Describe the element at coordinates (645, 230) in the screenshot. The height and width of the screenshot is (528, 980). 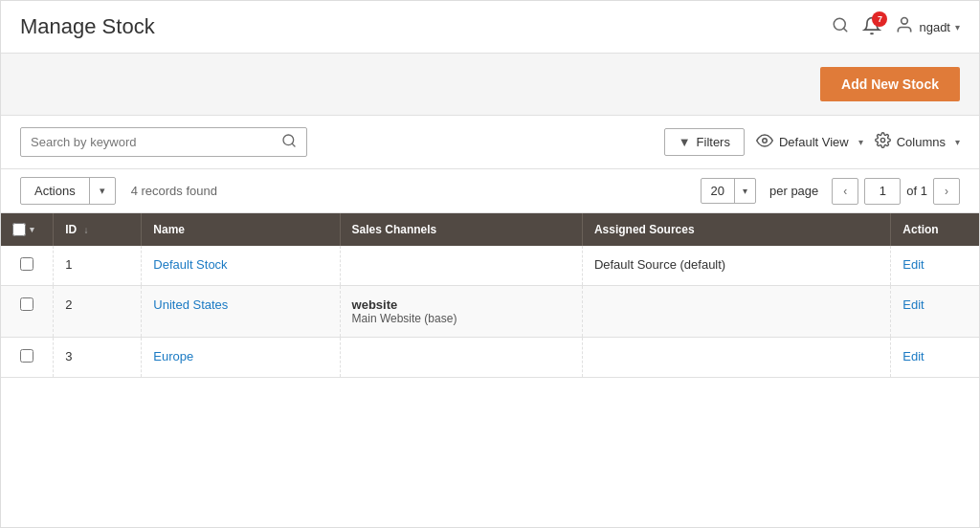
I see `th-sources-label: Assigned Sources` at that location.